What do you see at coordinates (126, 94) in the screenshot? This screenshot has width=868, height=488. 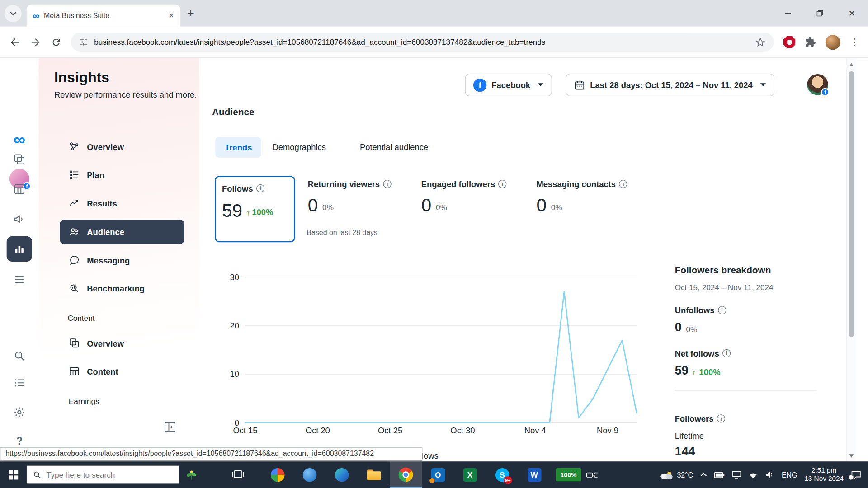 I see `page-subtitle: Review performance results and more.` at bounding box center [126, 94].